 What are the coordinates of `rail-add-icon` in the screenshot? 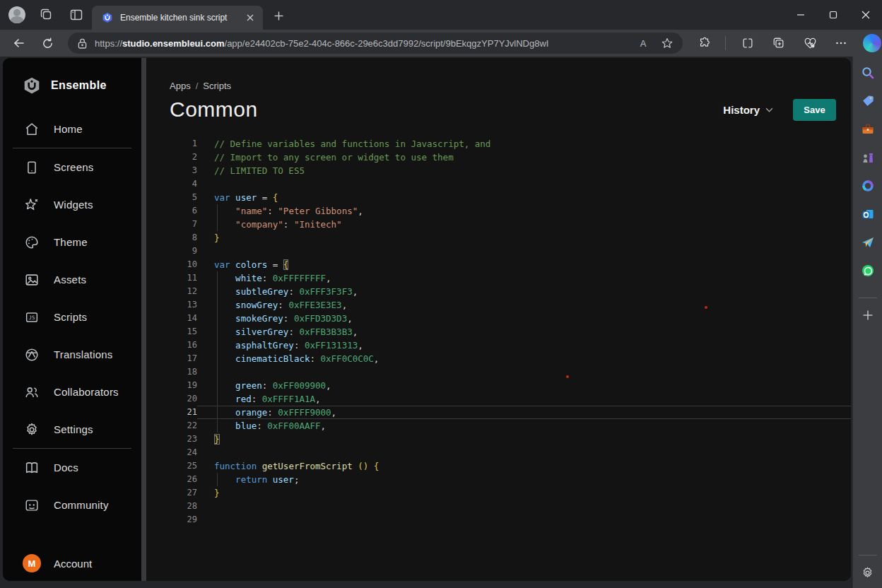 It's located at (868, 315).